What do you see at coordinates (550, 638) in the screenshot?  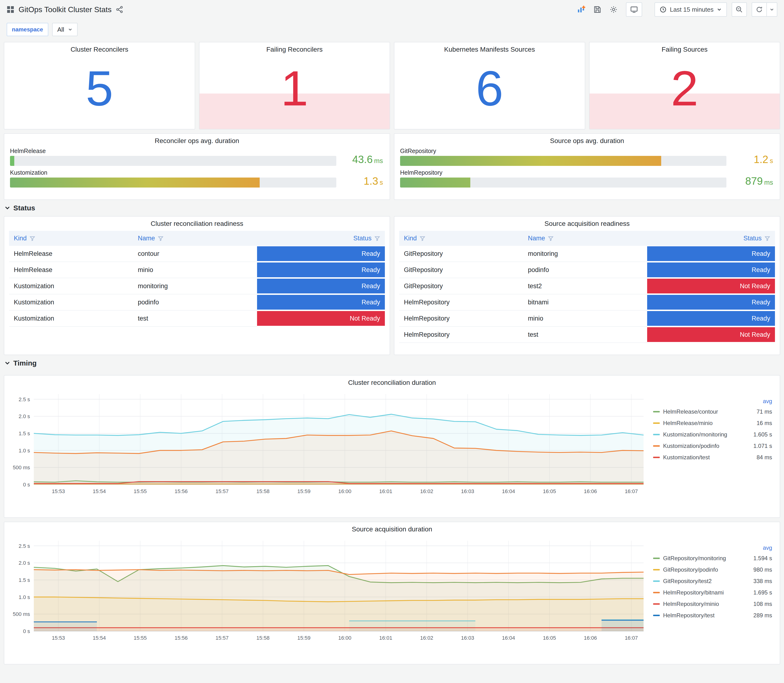 I see `svg-text: 16:05` at bounding box center [550, 638].